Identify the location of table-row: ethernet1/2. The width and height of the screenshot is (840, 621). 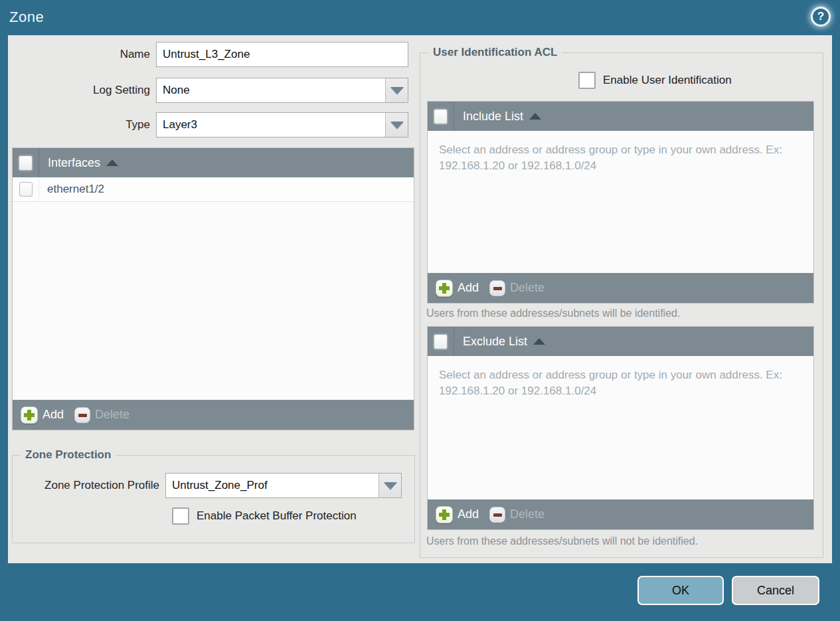
(213, 190).